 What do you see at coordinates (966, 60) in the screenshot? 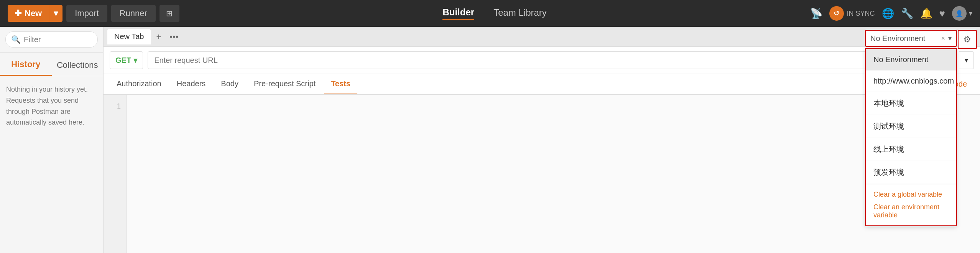
I see `save-dropdown-icon: ▾` at bounding box center [966, 60].